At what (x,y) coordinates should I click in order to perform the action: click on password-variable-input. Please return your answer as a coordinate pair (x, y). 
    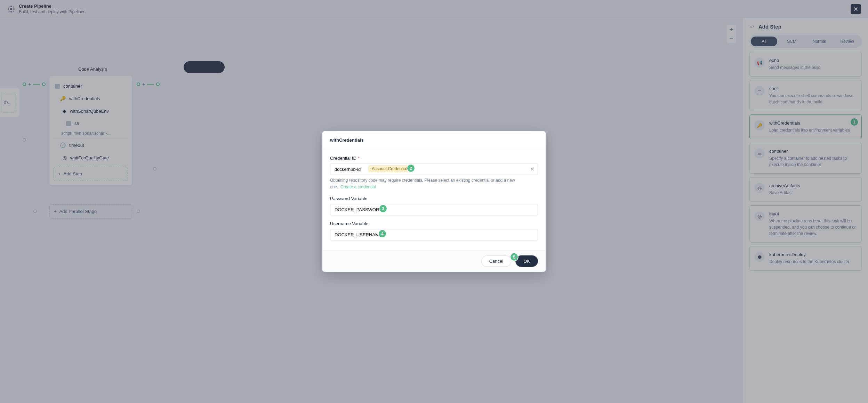
    Looking at the image, I should click on (434, 210).